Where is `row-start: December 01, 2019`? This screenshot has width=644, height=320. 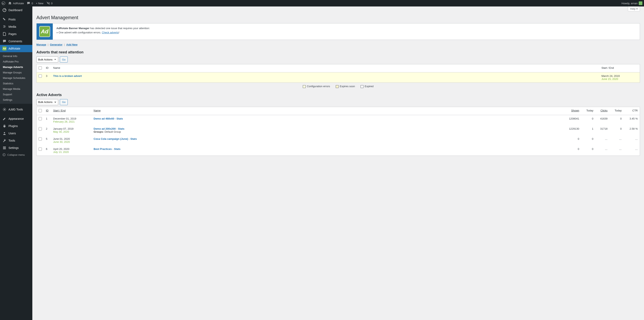 row-start: December 01, 2019 is located at coordinates (72, 119).